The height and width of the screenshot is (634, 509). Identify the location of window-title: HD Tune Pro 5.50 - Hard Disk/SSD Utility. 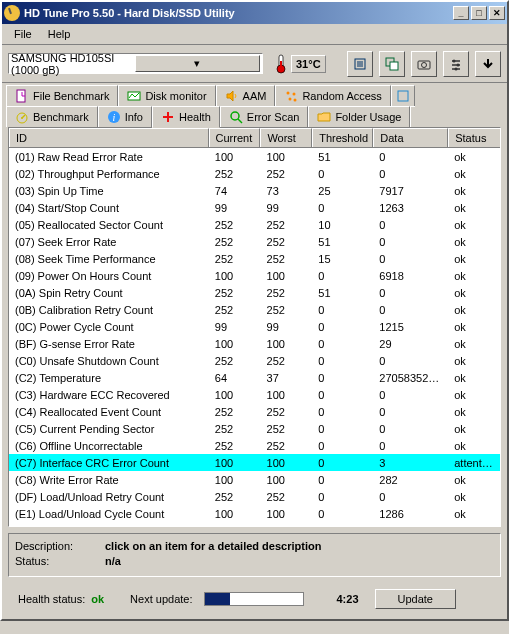
(238, 13).